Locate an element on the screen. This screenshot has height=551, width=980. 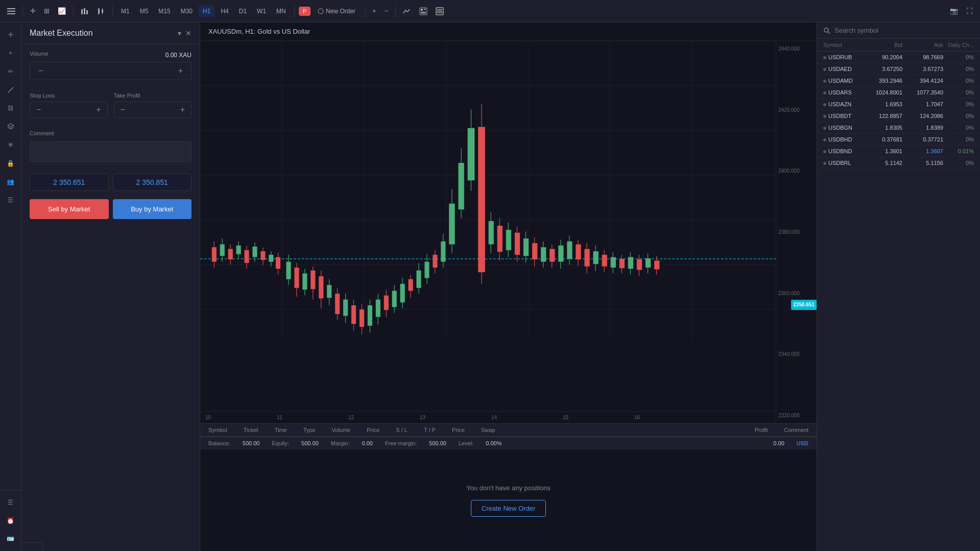
volume-increase-btn: + is located at coordinates (181, 71).